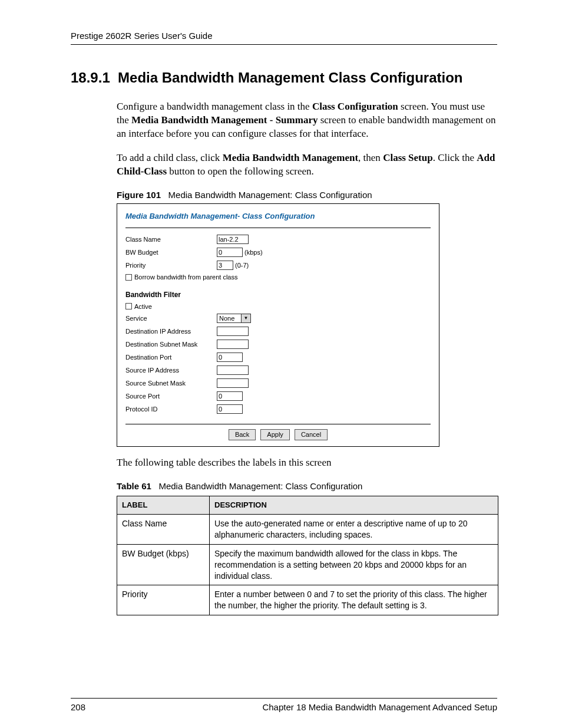  What do you see at coordinates (171, 344) in the screenshot?
I see `dest-mask-label: Destination Subnet Mask` at bounding box center [171, 344].